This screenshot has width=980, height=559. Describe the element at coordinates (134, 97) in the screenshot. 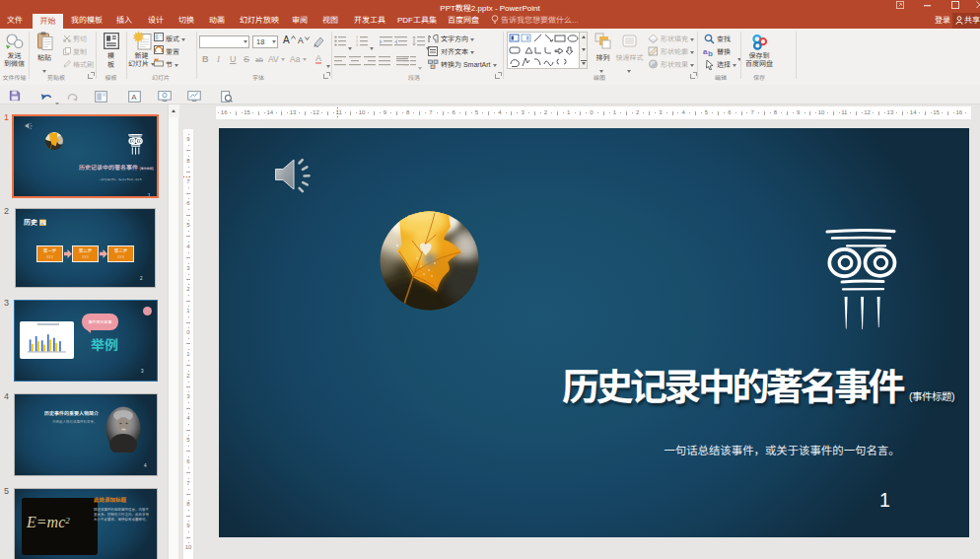

I see `svg-text: A` at that location.